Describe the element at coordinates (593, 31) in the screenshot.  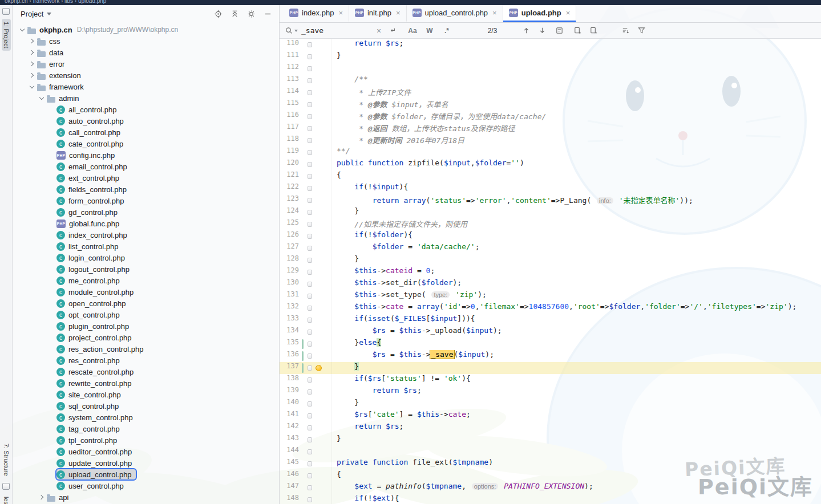
I see `exclude-filter-icon` at that location.